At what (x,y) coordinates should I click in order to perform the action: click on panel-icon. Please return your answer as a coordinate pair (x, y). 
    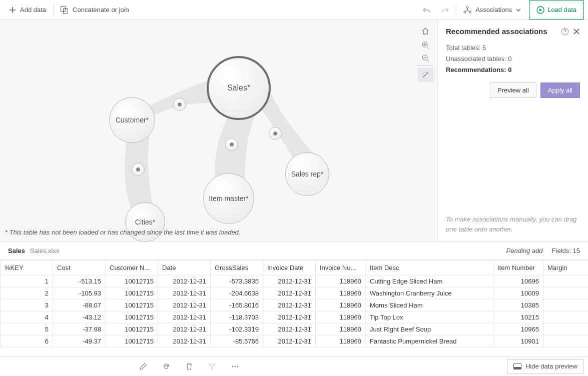
    Looking at the image, I should click on (517, 366).